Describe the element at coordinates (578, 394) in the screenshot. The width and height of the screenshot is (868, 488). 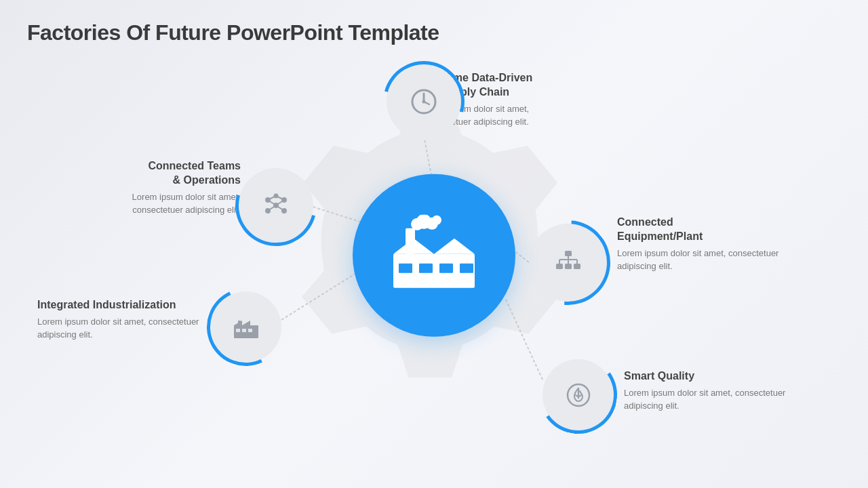
I see `satellite-smart-quality` at that location.